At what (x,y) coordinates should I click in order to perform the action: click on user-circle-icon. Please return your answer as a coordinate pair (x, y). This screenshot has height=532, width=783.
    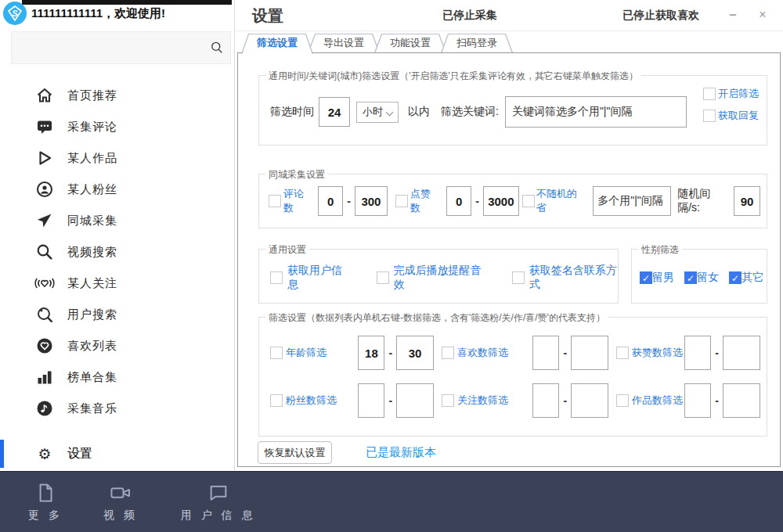
    Looking at the image, I should click on (45, 189).